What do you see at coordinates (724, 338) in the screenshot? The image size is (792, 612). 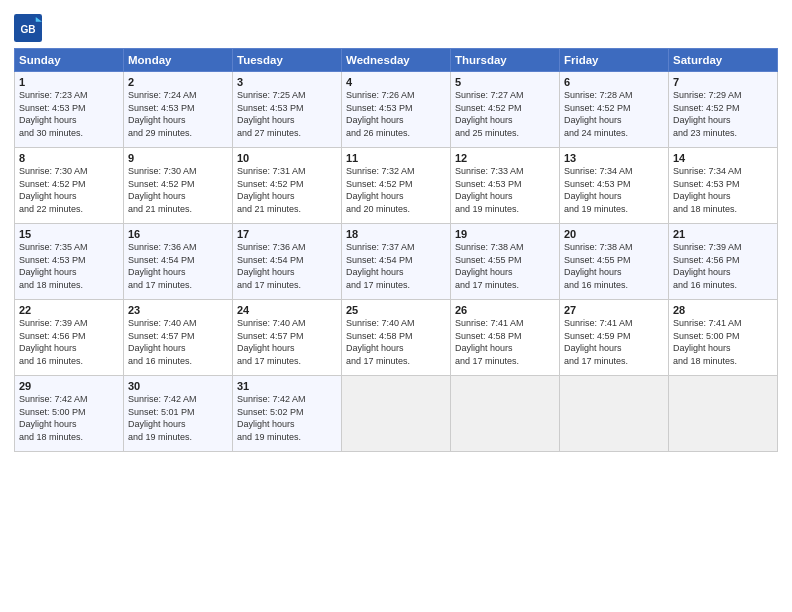 I see `calendar-cell: 28 Sunrise: 7:41 AMSunset: 5:00 PMDaylig…` at bounding box center [724, 338].